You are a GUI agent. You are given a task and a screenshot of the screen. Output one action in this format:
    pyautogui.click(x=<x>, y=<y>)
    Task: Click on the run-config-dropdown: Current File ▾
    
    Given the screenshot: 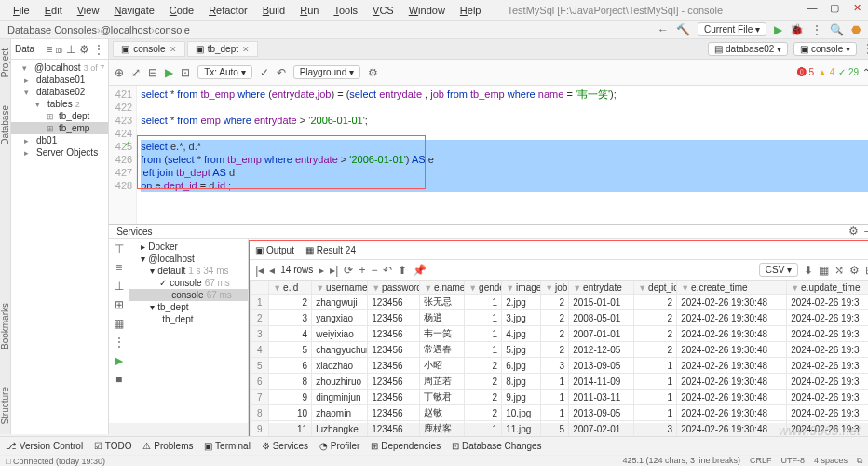 What is the action you would take?
    pyautogui.click(x=732, y=30)
    